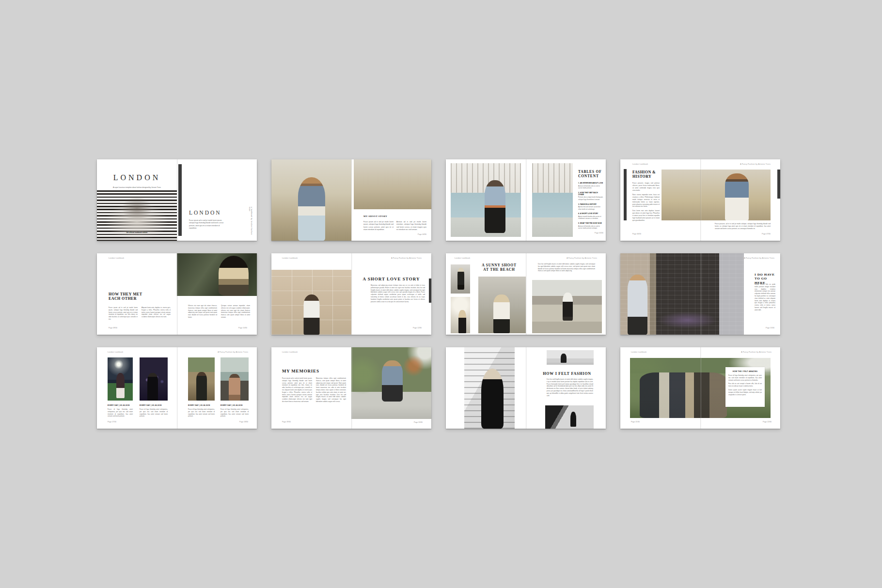 The height and width of the screenshot is (588, 882). I want to click on card-paragraph: Fusce id fuga themebg amet volutpatera, …, so click(745, 378).